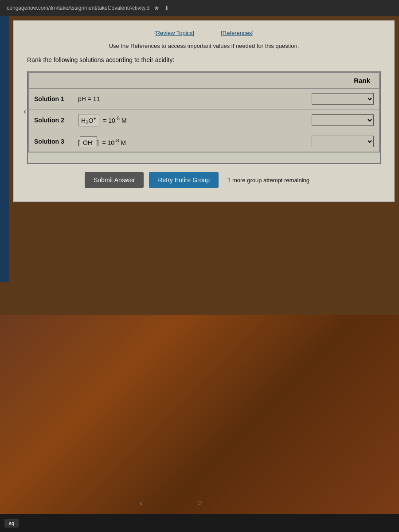  Describe the element at coordinates (204, 81) in the screenshot. I see `table-header-row: Rank` at that location.